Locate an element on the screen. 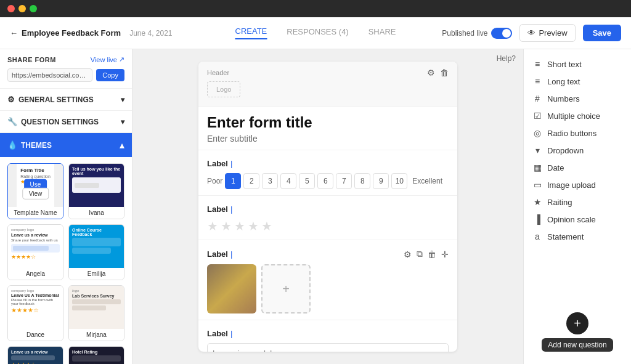  panel-item-dropdown: ▾Dropdown is located at coordinates (577, 150).